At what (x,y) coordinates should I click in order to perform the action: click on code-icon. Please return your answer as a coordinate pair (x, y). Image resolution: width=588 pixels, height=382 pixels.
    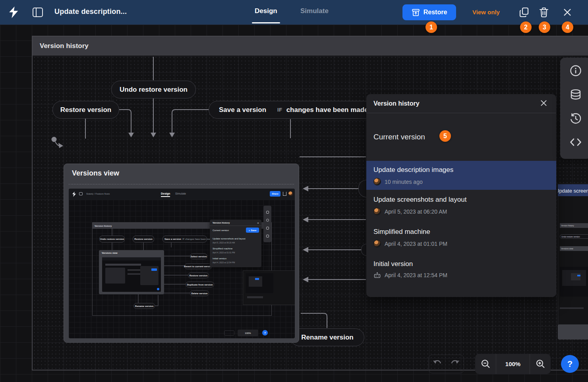
    Looking at the image, I should click on (576, 142).